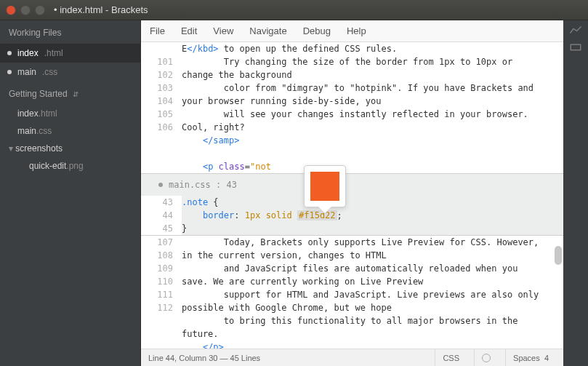 This screenshot has height=366, width=588. What do you see at coordinates (451, 358) in the screenshot?
I see `language-mode: CSS` at bounding box center [451, 358].